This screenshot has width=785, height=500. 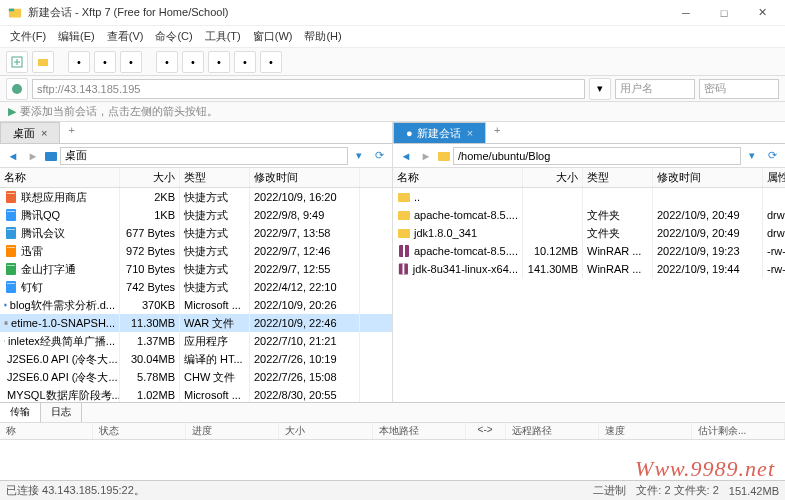 What do you see at coordinates (196, 323) in the screenshot?
I see `file-row: etime-1.0-SNAPSH...11.30MBWAR 文件2022/10/…` at bounding box center [196, 323].